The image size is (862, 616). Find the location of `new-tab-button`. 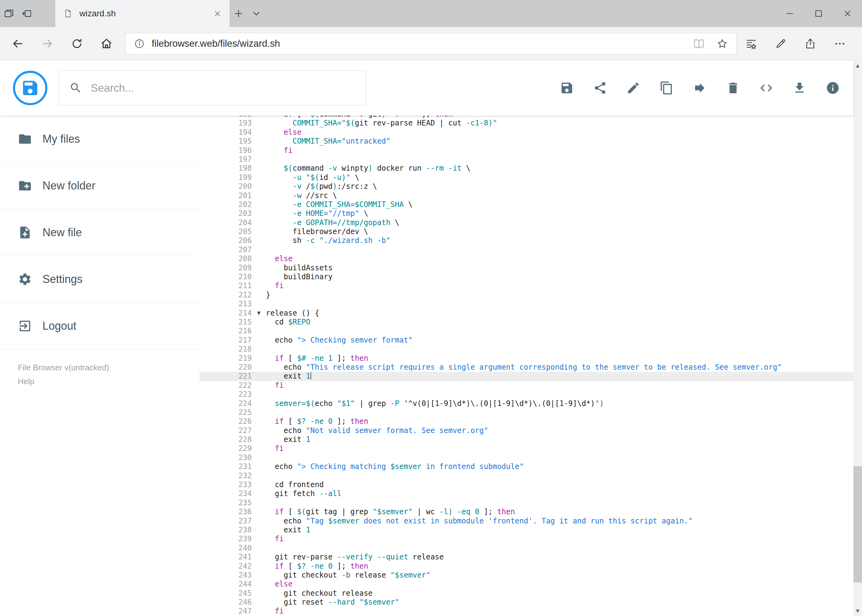

new-tab-button is located at coordinates (238, 14).